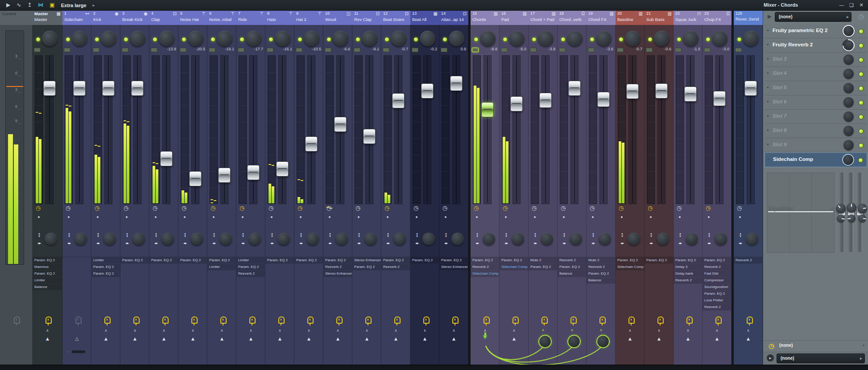 The image size is (868, 370). I want to click on mixer-track: 20 ▥ Bassline-0.7◷▲▼◂▸Param. EQ 2Sidecha…, so click(630, 187).